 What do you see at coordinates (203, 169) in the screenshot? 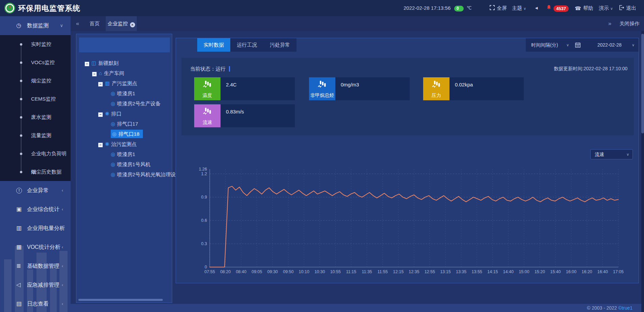
I see `svg-text: 1.26` at bounding box center [203, 169].